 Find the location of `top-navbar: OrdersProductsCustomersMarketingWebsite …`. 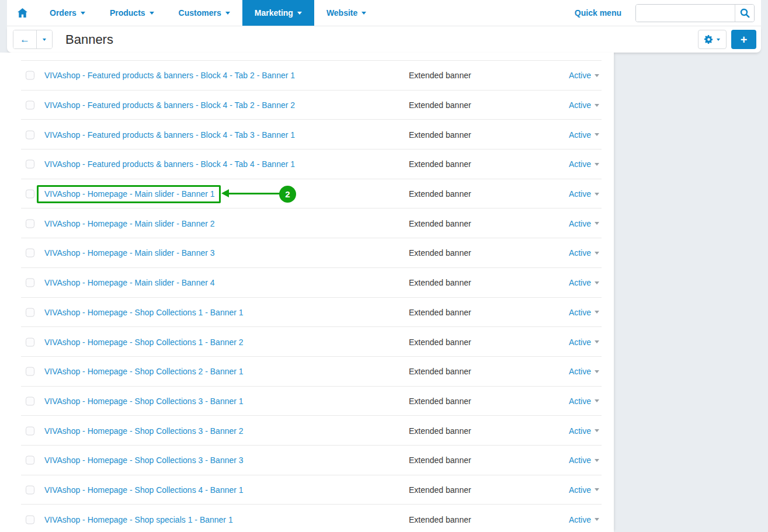

top-navbar: OrdersProductsCustomersMarketingWebsite … is located at coordinates (384, 13).